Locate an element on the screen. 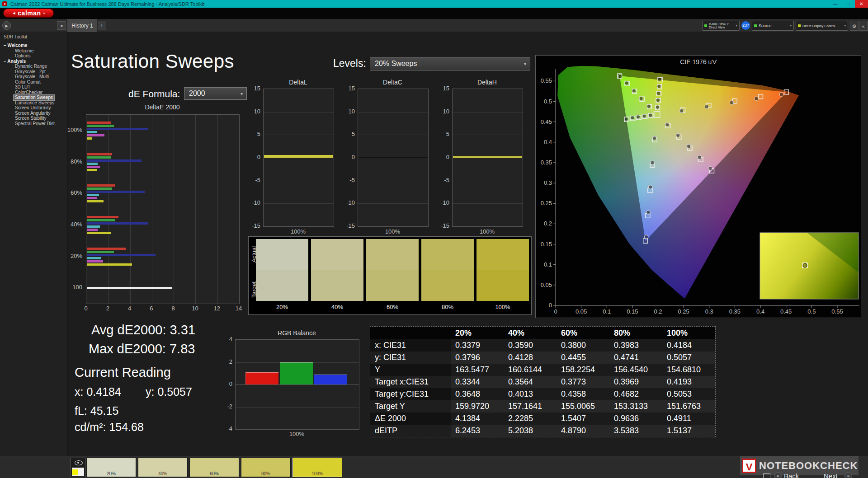 The image size is (868, 478). calman-logo-menu: ◄ calman ▾ is located at coordinates (28, 13).